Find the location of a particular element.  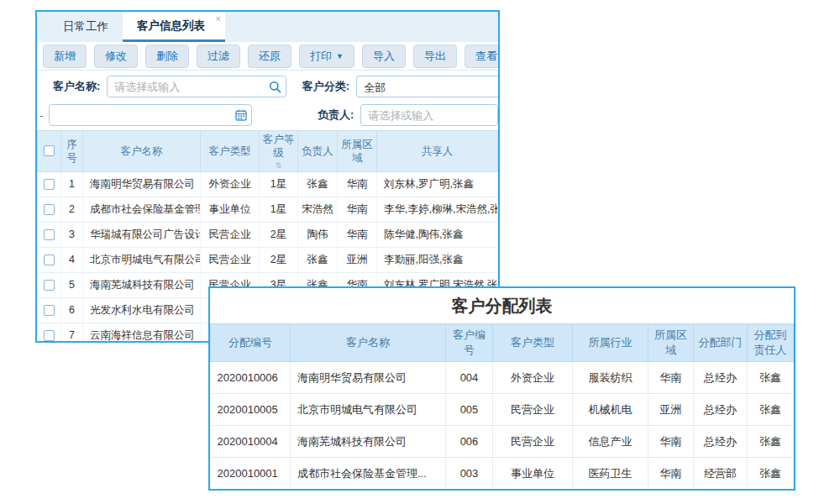

tab-label: 日常工作 is located at coordinates (86, 27).